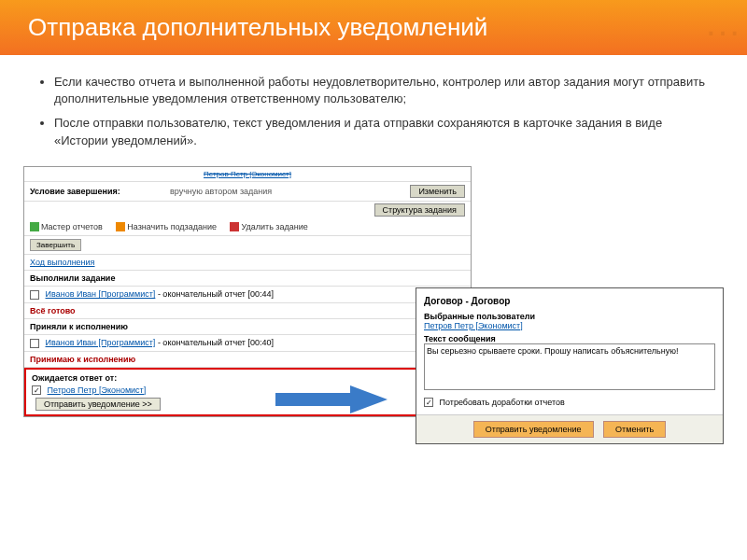 This screenshot has width=747, height=560. I want to click on subtask-icon, so click(120, 227).